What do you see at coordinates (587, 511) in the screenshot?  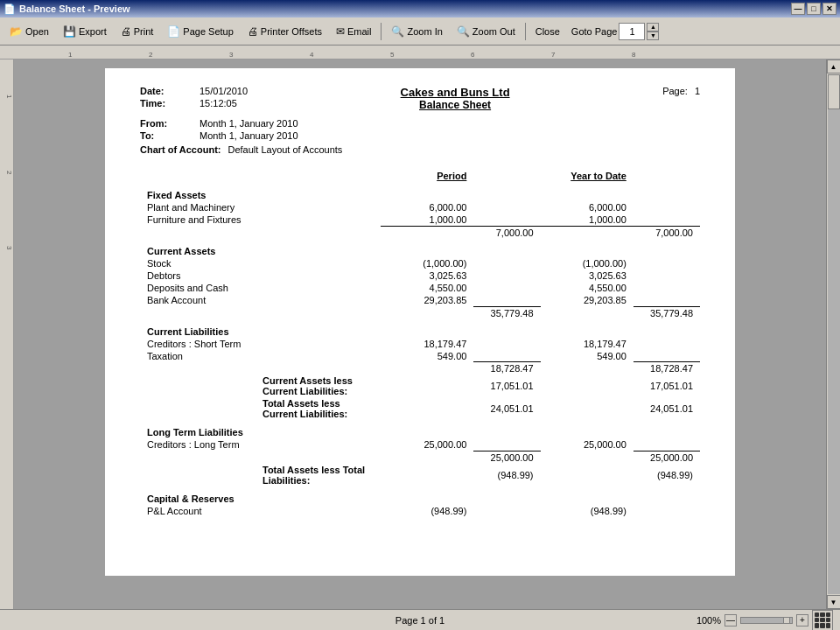 I see `cap-row1-ytd: (948.99)` at bounding box center [587, 511].